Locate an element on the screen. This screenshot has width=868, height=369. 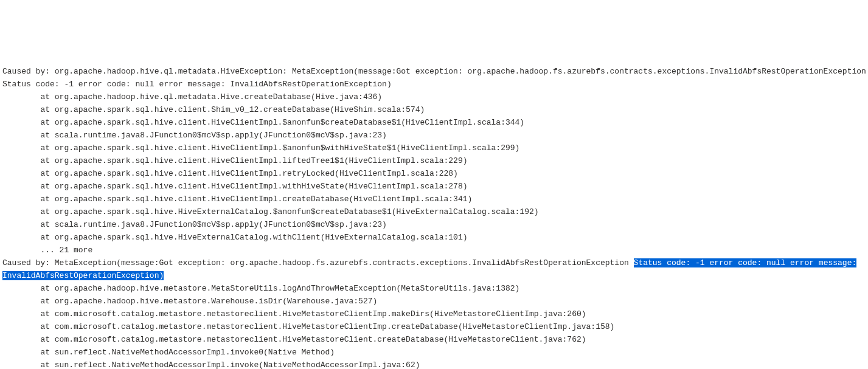
stack-frame: at org.apache.hadoop.hive.metastore.Meta… is located at coordinates (261, 288).